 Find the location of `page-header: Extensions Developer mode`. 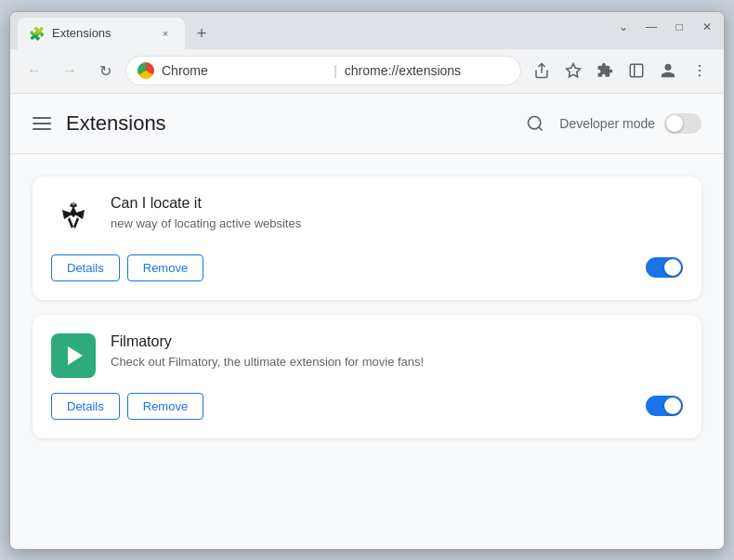

page-header: Extensions Developer mode is located at coordinates (367, 124).